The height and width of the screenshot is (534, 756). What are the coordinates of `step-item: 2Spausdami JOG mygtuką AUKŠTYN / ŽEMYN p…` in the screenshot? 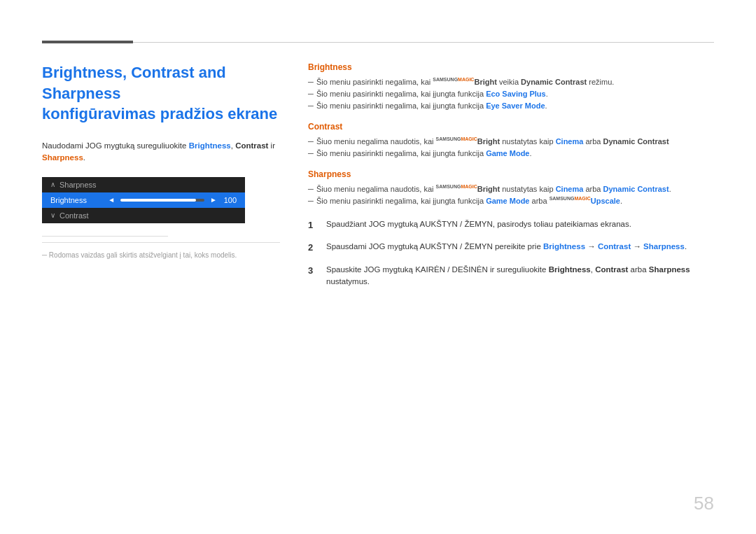 It's located at (511, 248).